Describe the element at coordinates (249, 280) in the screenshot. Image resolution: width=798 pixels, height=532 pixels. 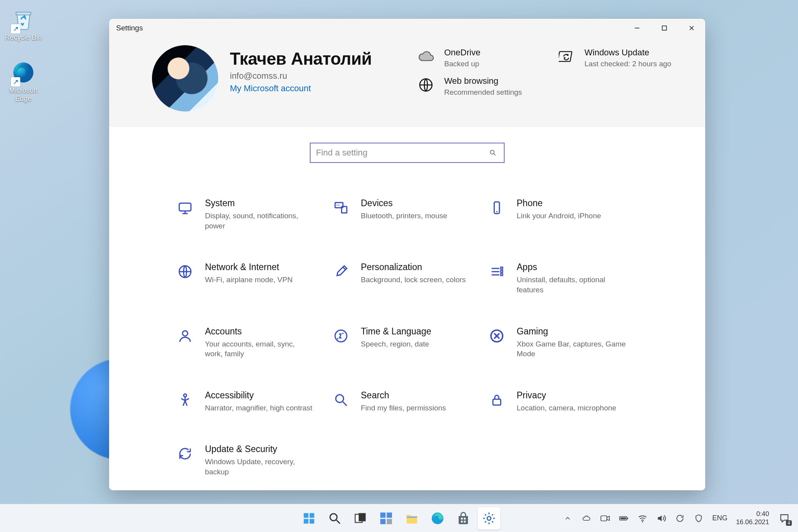
I see `category-subtitle: Wi-Fi, airplane mode, VPN` at that location.